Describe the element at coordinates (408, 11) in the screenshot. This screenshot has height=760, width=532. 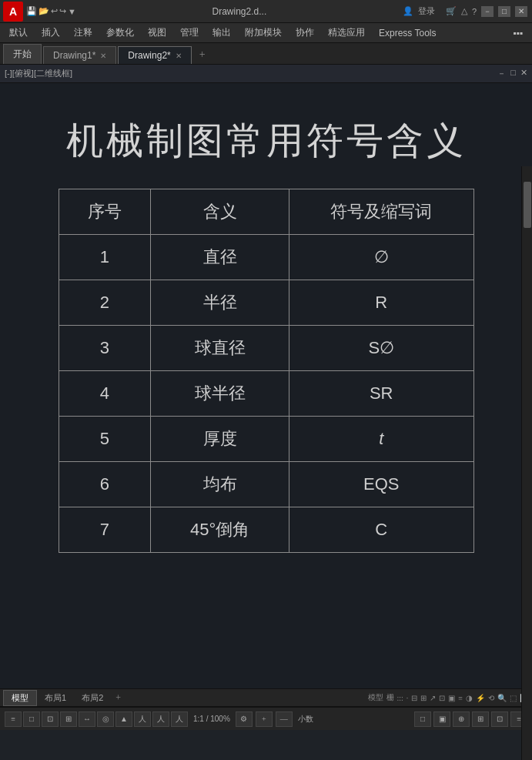
I see `login-icon: 👤` at that location.